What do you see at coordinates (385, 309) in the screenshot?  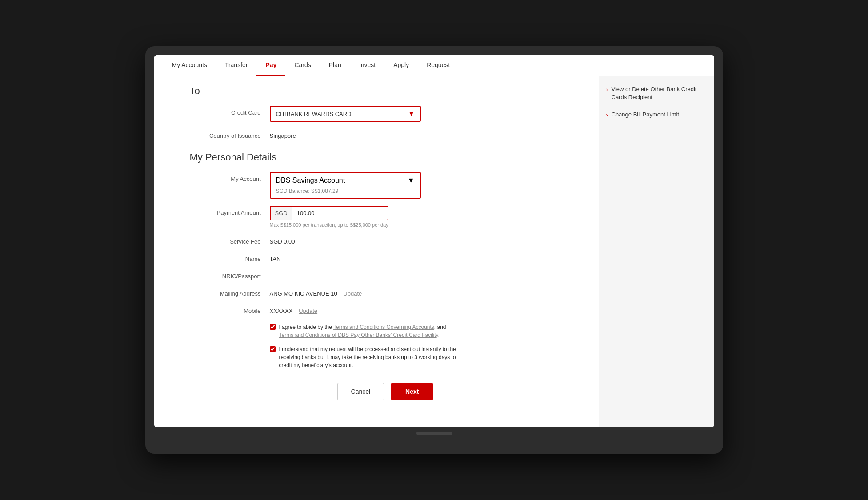 I see `mobile-row: Mobile XXXXXX Update` at bounding box center [385, 309].